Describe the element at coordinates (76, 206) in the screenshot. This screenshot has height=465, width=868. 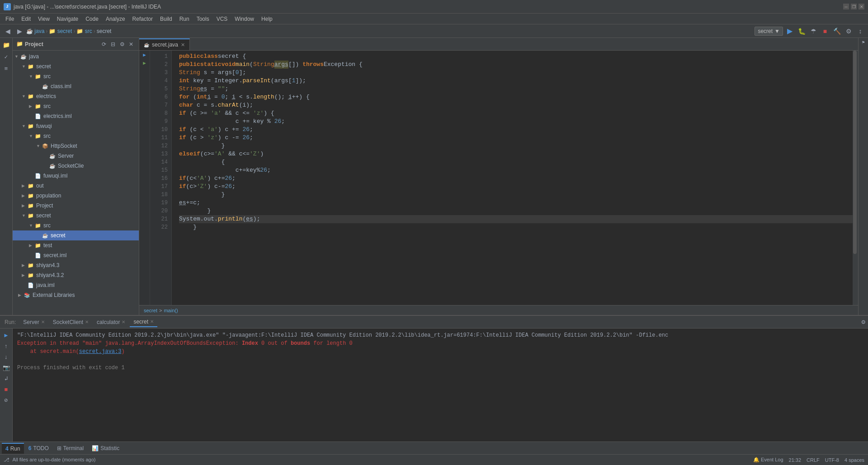
I see `tree-item-project: ▶ 📁 Project` at that location.